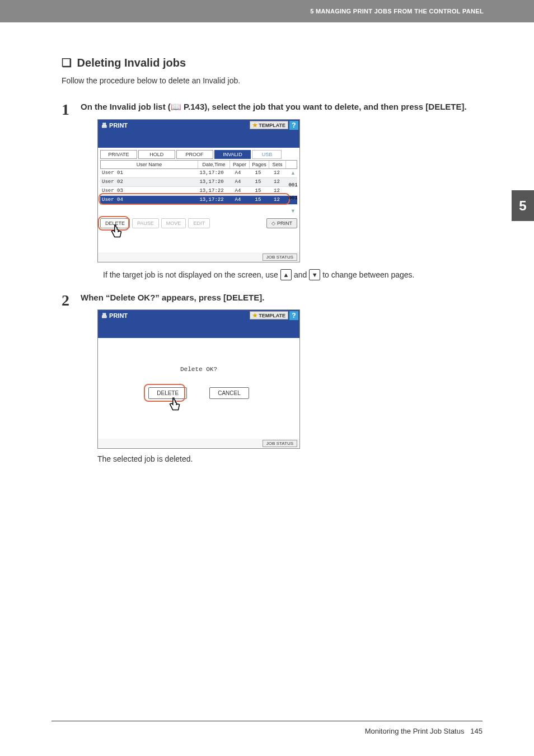 The height and width of the screenshot is (756, 534). Describe the element at coordinates (267, 11) in the screenshot. I see `page-header: 5 MANAGING PRINT JOBS FROM THE CONTROL P…` at that location.